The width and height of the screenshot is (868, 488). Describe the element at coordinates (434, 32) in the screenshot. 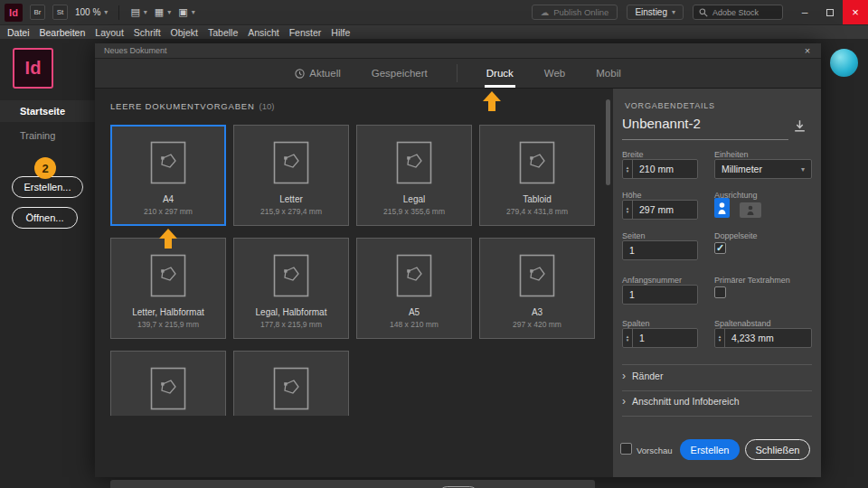

I see `menu-bar: Datei Bearbeiten Layout Schrift Objekt T…` at that location.